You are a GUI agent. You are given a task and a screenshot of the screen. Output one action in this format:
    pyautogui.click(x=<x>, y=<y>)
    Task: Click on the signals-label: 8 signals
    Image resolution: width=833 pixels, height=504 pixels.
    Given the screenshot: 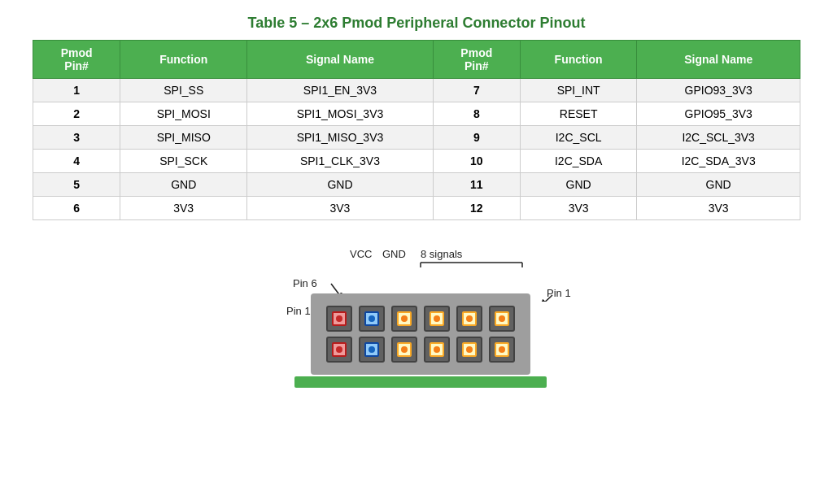 What is the action you would take?
    pyautogui.click(x=441, y=254)
    